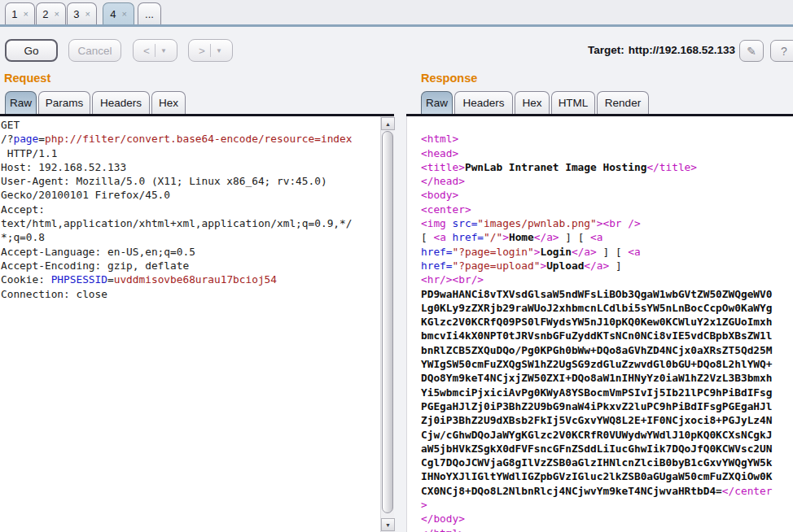 Image resolution: width=793 pixels, height=532 pixels. What do you see at coordinates (119, 13) in the screenshot?
I see `repeater-tab-4-active: 4 ×` at bounding box center [119, 13].